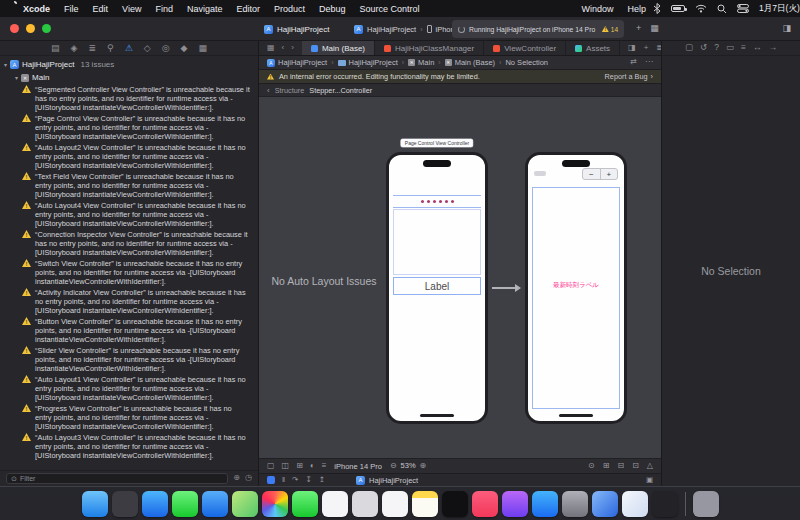  I want to click on issue-row: “Auto Layout2 View Controller” is unreac…, so click(129, 156).